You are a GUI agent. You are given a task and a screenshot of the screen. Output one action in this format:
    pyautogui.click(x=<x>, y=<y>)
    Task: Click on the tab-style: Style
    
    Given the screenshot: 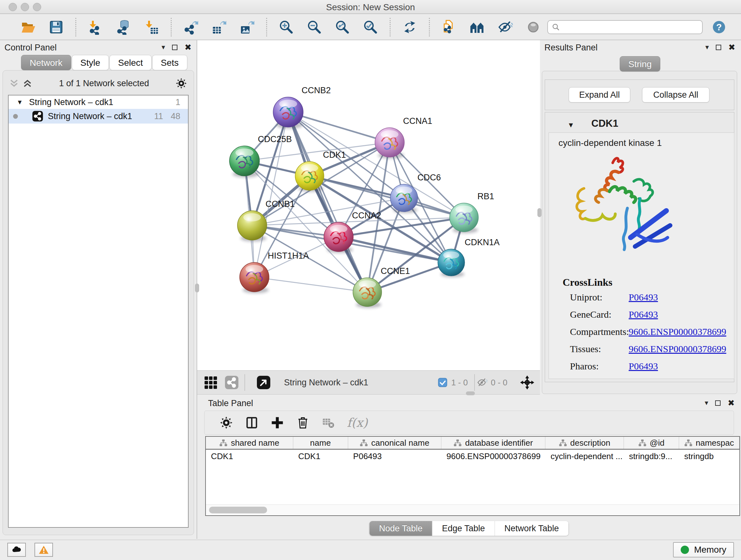 What is the action you would take?
    pyautogui.click(x=90, y=63)
    